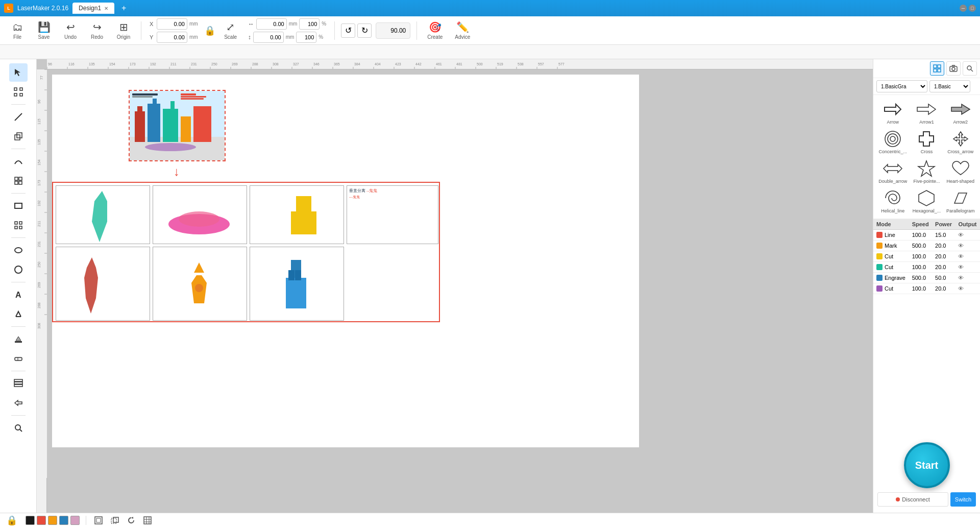 The height and width of the screenshot is (527, 980). Describe the element at coordinates (961, 267) in the screenshot. I see `layer-visibility-3: 👁` at that location.